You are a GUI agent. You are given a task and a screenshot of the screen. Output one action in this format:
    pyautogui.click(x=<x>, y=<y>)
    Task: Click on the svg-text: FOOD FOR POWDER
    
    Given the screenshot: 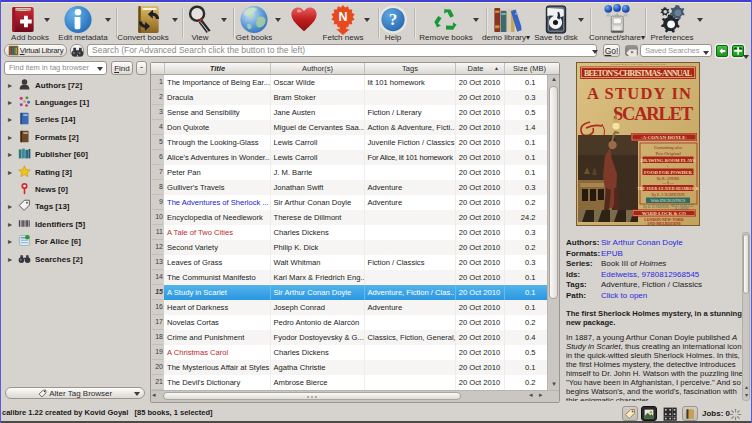 What is the action you would take?
    pyautogui.click(x=668, y=172)
    